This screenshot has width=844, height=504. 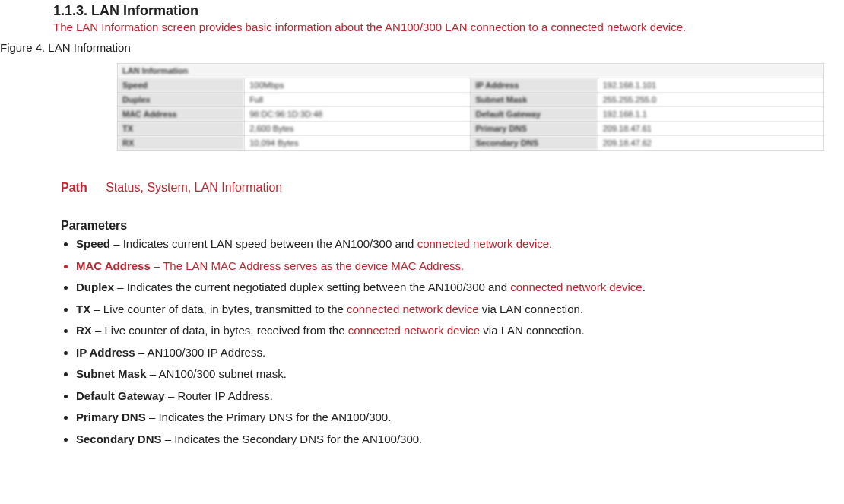 I want to click on table-row: TX2,600 Bytes Primary DNS209.18.47.61, so click(x=471, y=129).